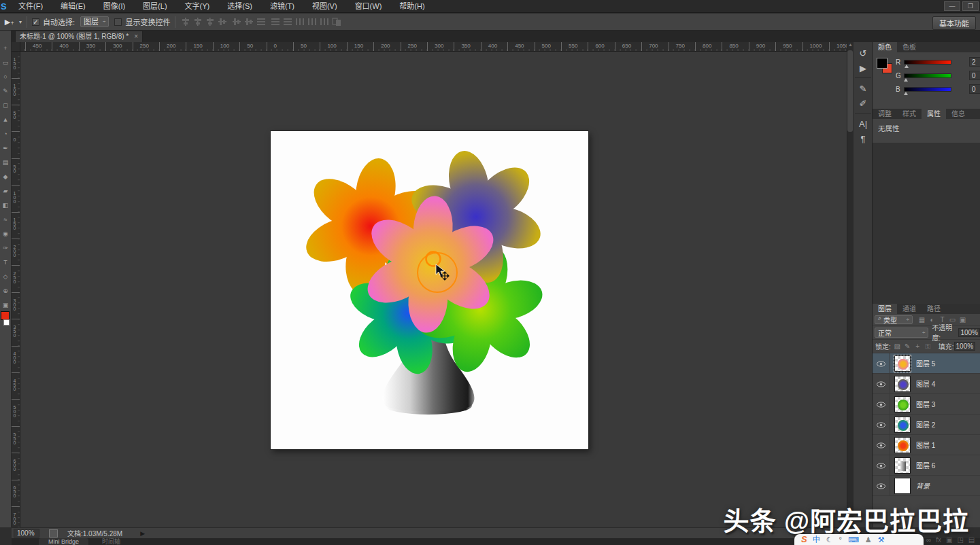 This screenshot has height=545, width=980. I want to click on layer-row-5: 图层 1, so click(926, 445).